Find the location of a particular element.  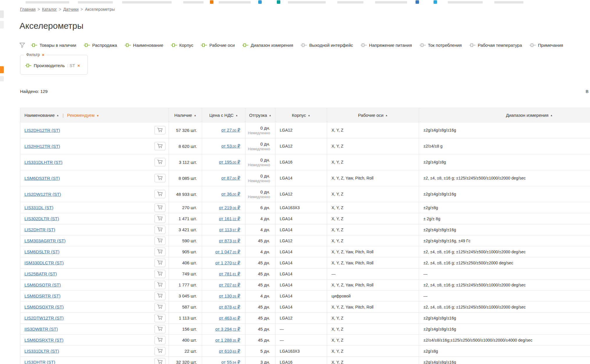

shipping-days: 0 дн. is located at coordinates (258, 192).